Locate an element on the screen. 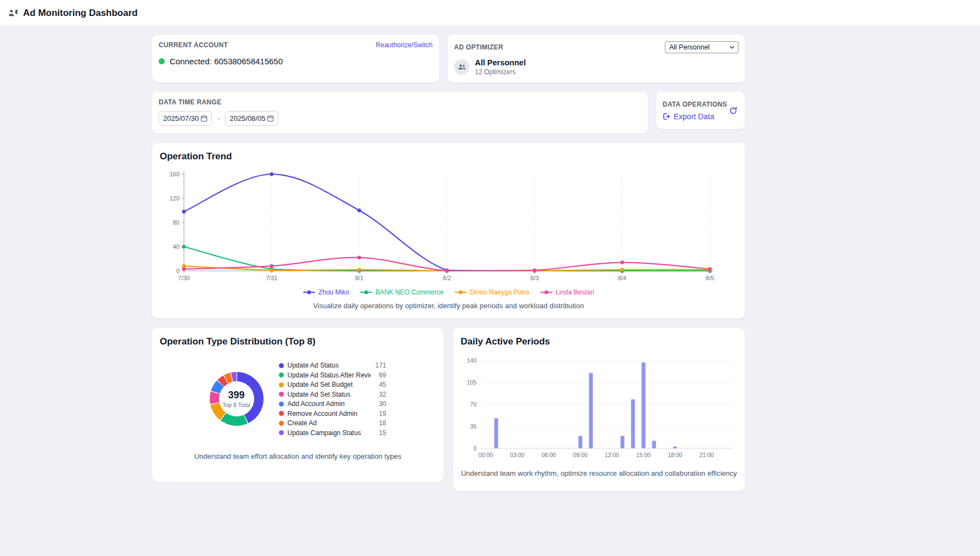 Image resolution: width=980 pixels, height=556 pixels. operation-type-distribution-card: Operation Type Distribution (Top 8) 399 … is located at coordinates (298, 405).